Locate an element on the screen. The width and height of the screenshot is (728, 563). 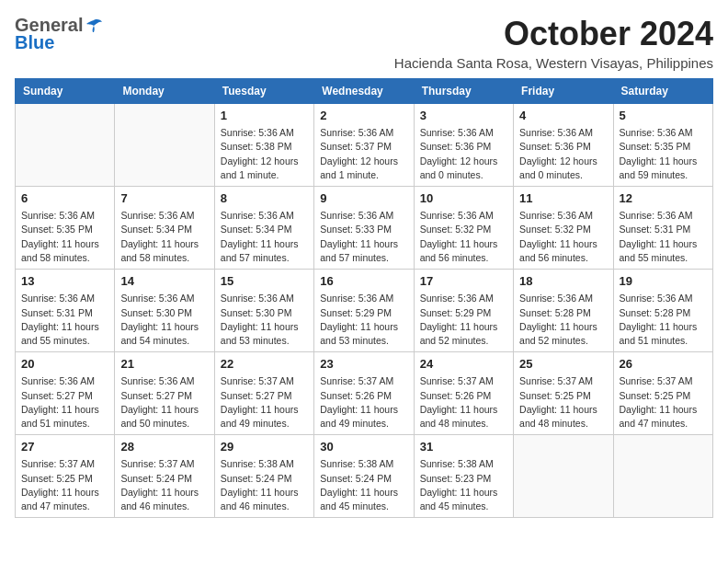
calendar-week-row: 6Sunrise: 5:36 AM Sunset: 5:35 PM Daylig… is located at coordinates (364, 228).